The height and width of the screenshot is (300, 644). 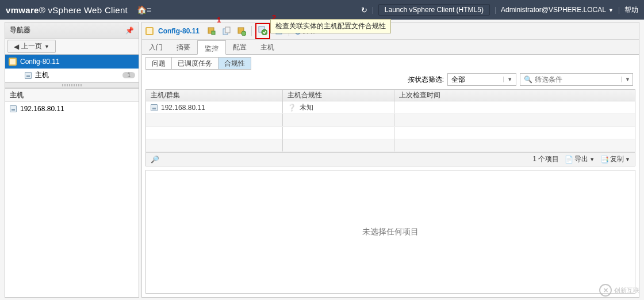 I want to click on help-link: 帮助, so click(x=631, y=10).